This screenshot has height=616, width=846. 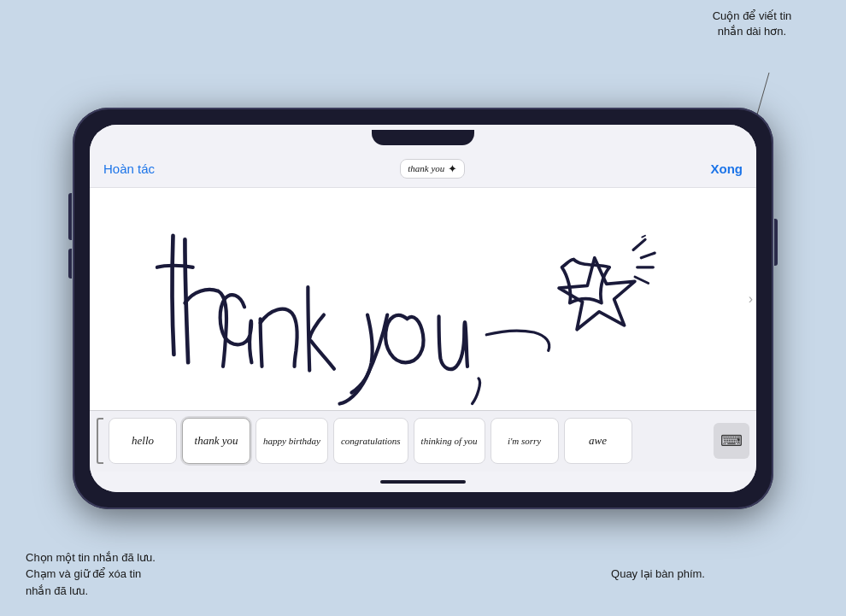 What do you see at coordinates (216, 441) in the screenshot?
I see `sticker-thank-you: thank you` at bounding box center [216, 441].